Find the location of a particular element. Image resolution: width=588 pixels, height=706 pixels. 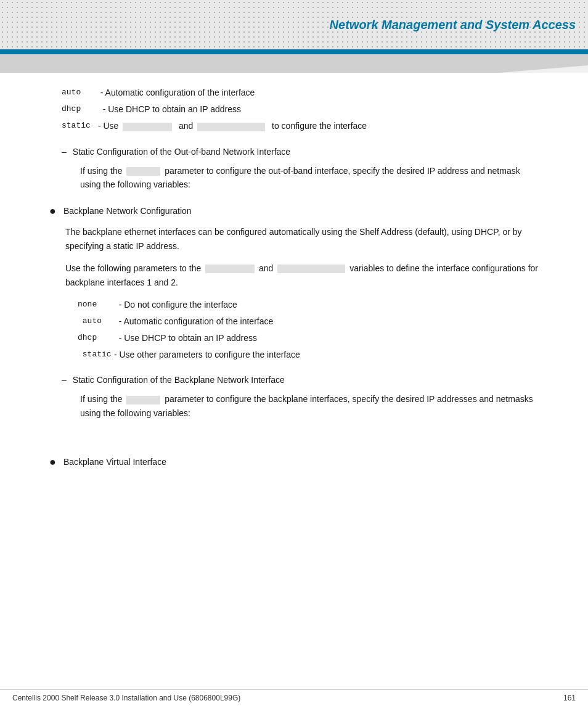

bp-config-label-auto: auto is located at coordinates (95, 321).